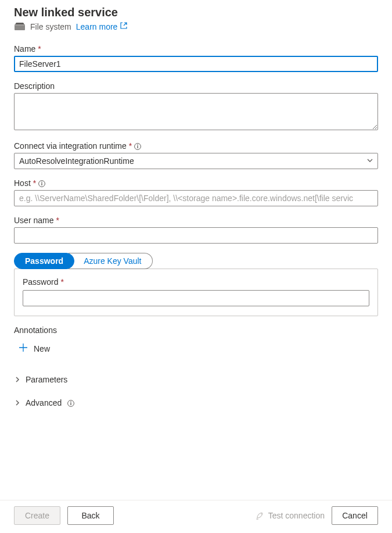 This screenshot has width=392, height=533. Describe the element at coordinates (196, 198) in the screenshot. I see `host-input` at that location.